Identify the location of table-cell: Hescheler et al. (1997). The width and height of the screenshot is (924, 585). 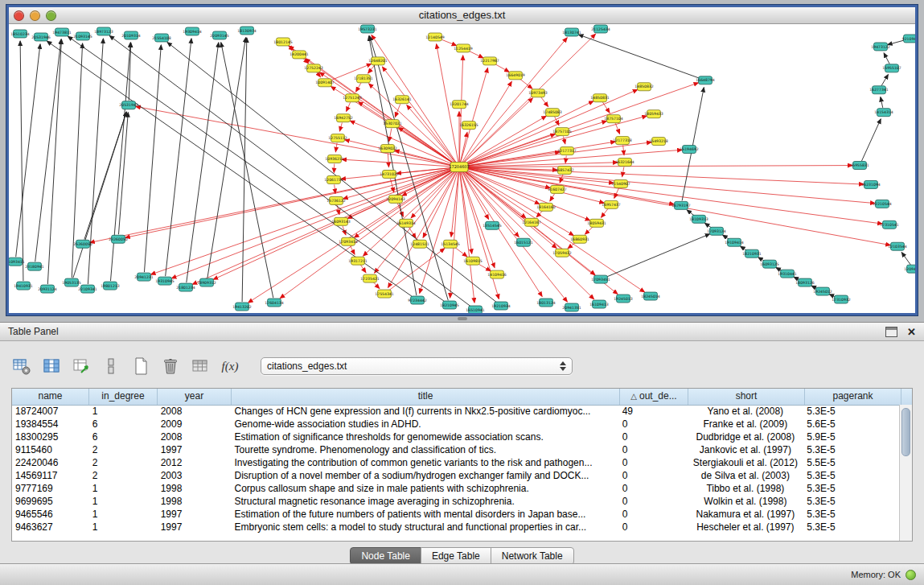
(745, 527).